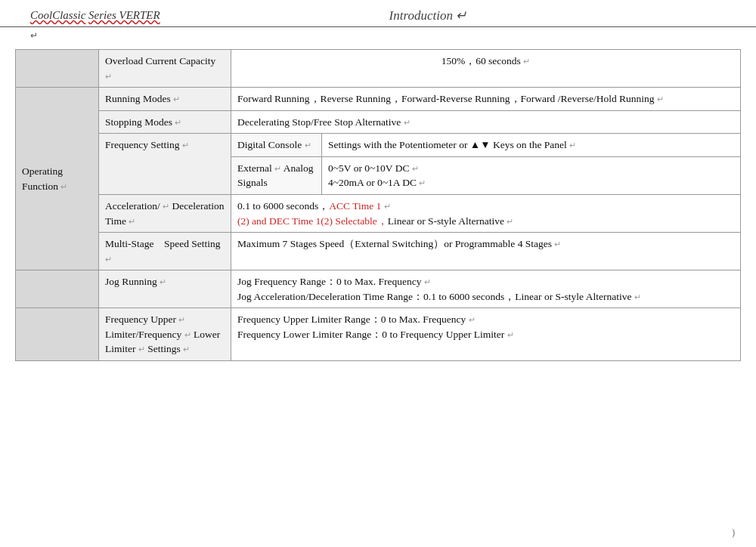 This screenshot has height=547, width=756. I want to click on detail-cell: Maximum 7 Stages Speed（External Switchin…, so click(486, 252).